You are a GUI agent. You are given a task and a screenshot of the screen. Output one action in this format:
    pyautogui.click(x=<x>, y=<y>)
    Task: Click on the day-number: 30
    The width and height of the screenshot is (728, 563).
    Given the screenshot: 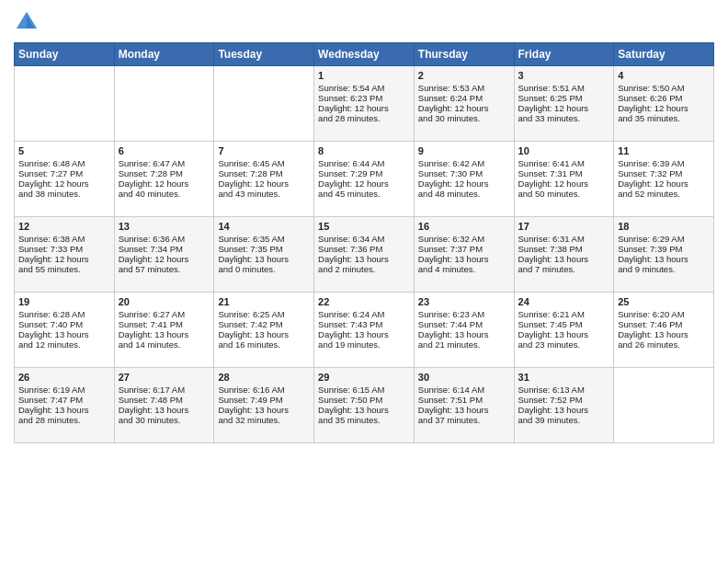 What is the action you would take?
    pyautogui.click(x=464, y=377)
    